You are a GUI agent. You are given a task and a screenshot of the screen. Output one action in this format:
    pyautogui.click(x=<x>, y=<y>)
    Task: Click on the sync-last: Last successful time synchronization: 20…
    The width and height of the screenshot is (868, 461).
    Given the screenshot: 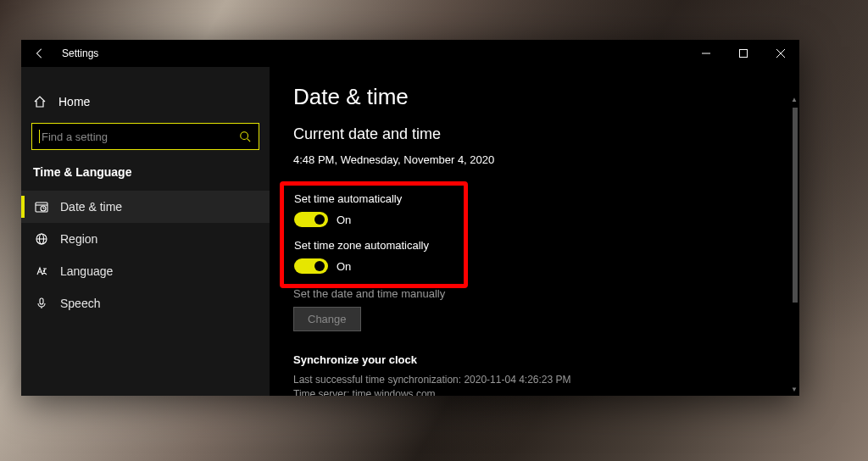 What is the action you would take?
    pyautogui.click(x=546, y=380)
    